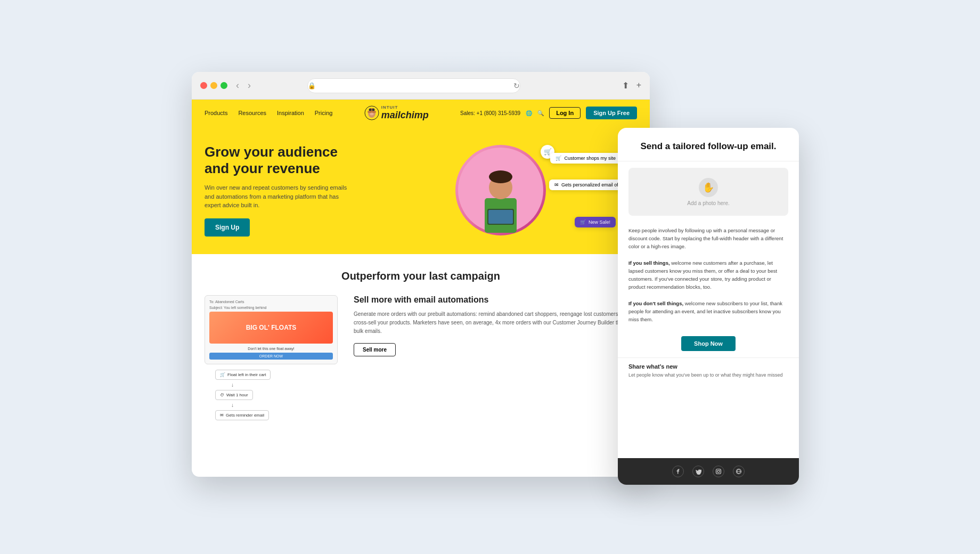 The width and height of the screenshot is (980, 554). What do you see at coordinates (232, 405) in the screenshot?
I see `flow-arrow-2: ↓` at bounding box center [232, 405].